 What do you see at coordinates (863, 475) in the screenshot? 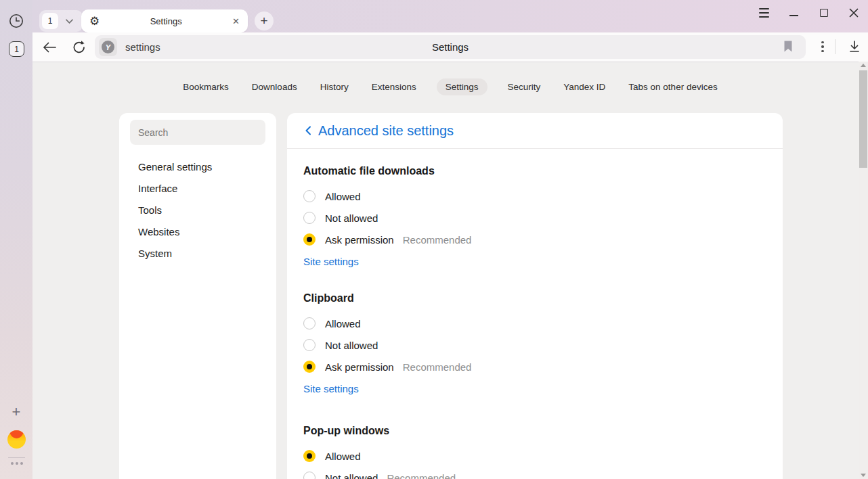
I see `scrollbar-down-arrow` at bounding box center [863, 475].